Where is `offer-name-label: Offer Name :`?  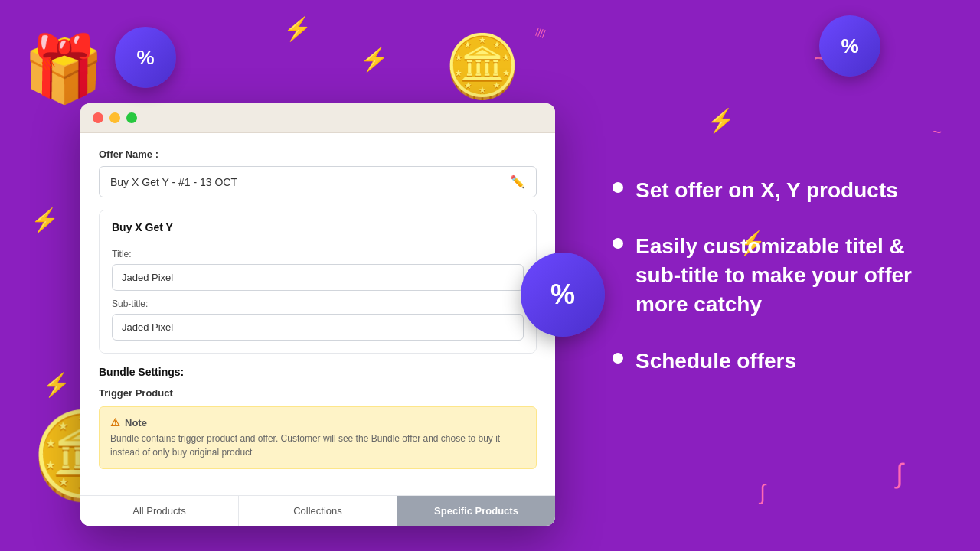
offer-name-label: Offer Name : is located at coordinates (318, 155).